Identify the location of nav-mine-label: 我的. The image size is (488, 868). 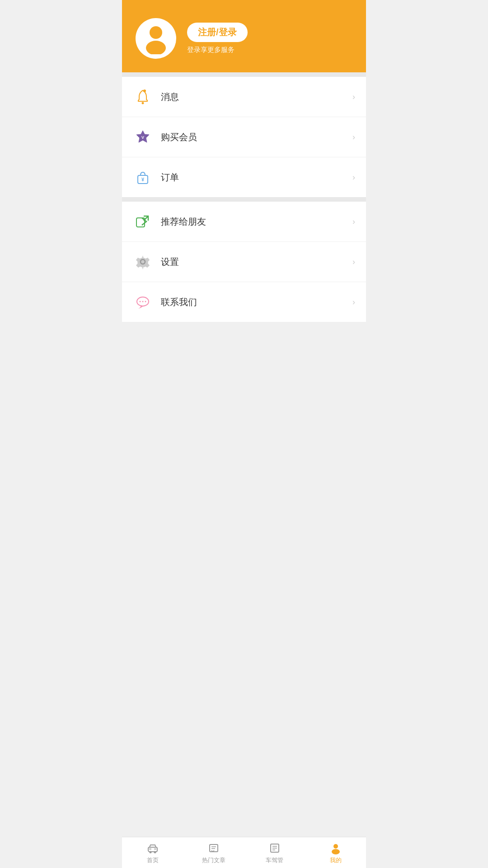
(336, 860).